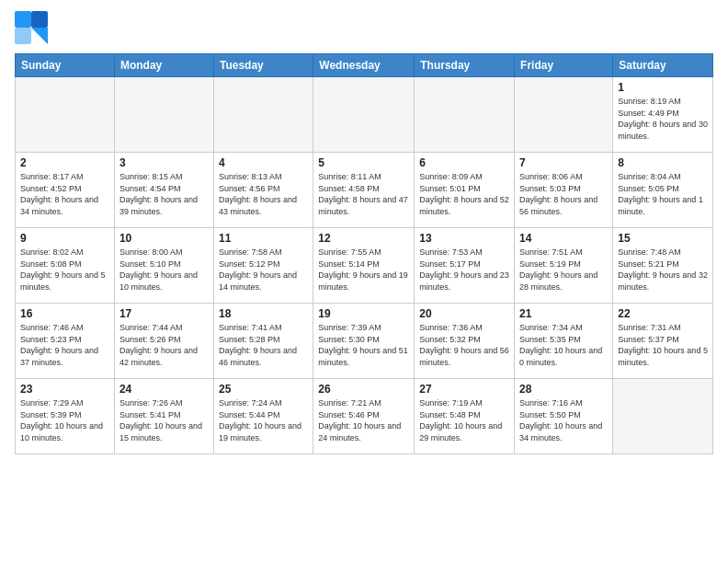 Image resolution: width=728 pixels, height=563 pixels. Describe the element at coordinates (364, 417) in the screenshot. I see `calendar-cell: 26Sunrise: 7:21 AM Sunset: 5:46 PM Dayli…` at that location.